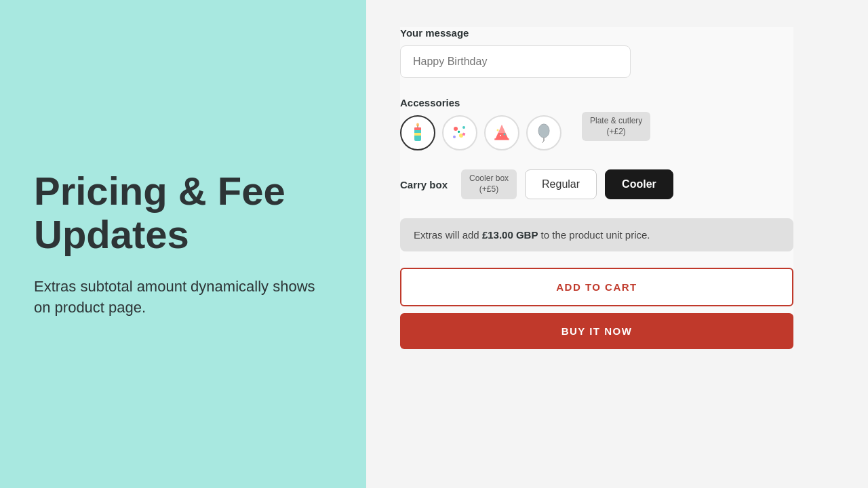  Describe the element at coordinates (597, 184) in the screenshot. I see `carry-box-row: Carry box Cooler box (+£5) Regular Coole…` at that location.